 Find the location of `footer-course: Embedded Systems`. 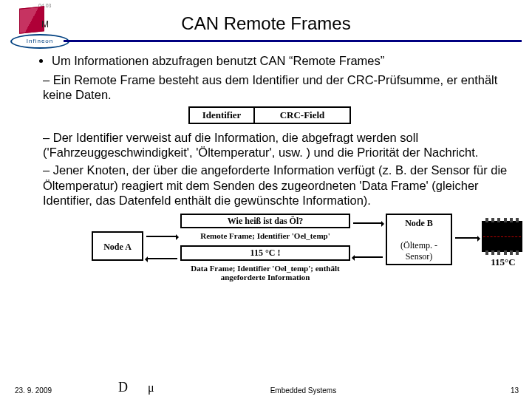

footer-course: Embedded Systems is located at coordinates (303, 390).